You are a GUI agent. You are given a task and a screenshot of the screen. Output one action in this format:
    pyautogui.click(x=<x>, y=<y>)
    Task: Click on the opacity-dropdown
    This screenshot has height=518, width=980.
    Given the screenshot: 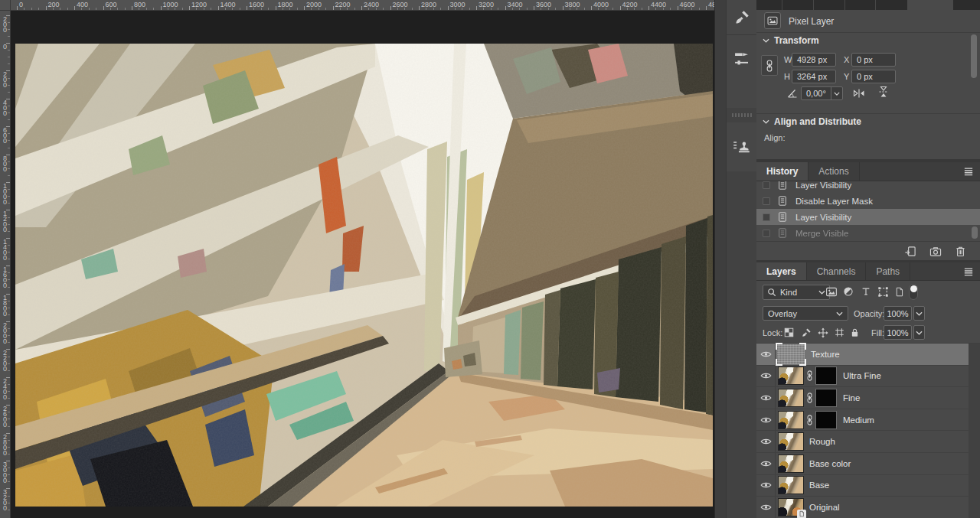 What is the action you would take?
    pyautogui.click(x=919, y=314)
    